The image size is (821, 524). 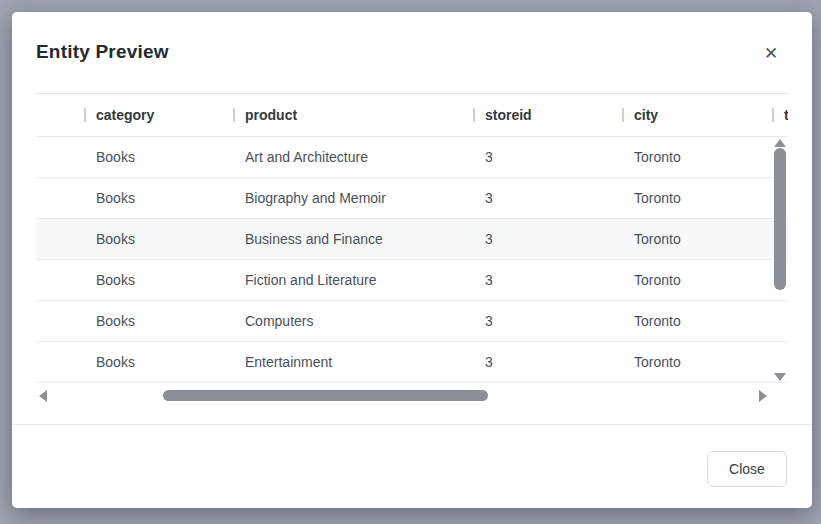 I want to click on close-button: Close, so click(x=747, y=469).